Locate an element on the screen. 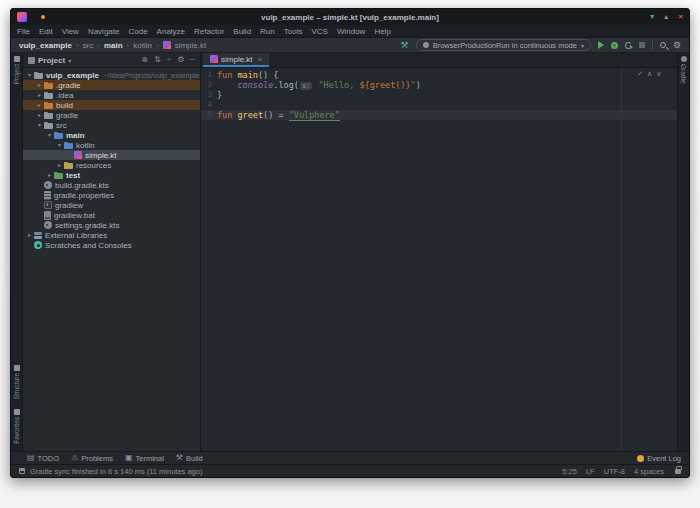  project-panel-title: Project is located at coordinates (52, 60).